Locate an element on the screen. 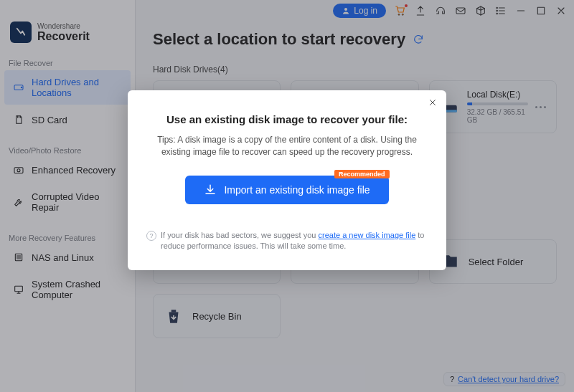 The image size is (574, 392). modal-title: Use an existing disk image to recover yo… is located at coordinates (287, 119).